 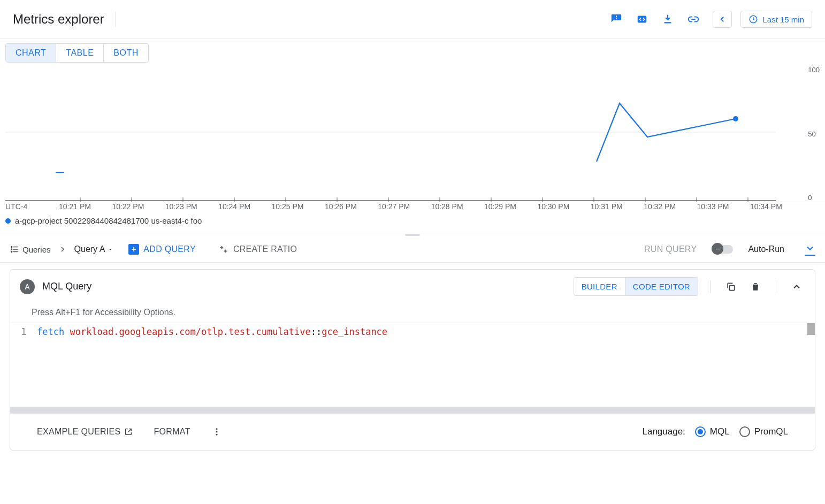 I want to click on query-footer: EXAMPLE QUERIES FORMAT Language: MQL Pro…, so click(x=412, y=432).